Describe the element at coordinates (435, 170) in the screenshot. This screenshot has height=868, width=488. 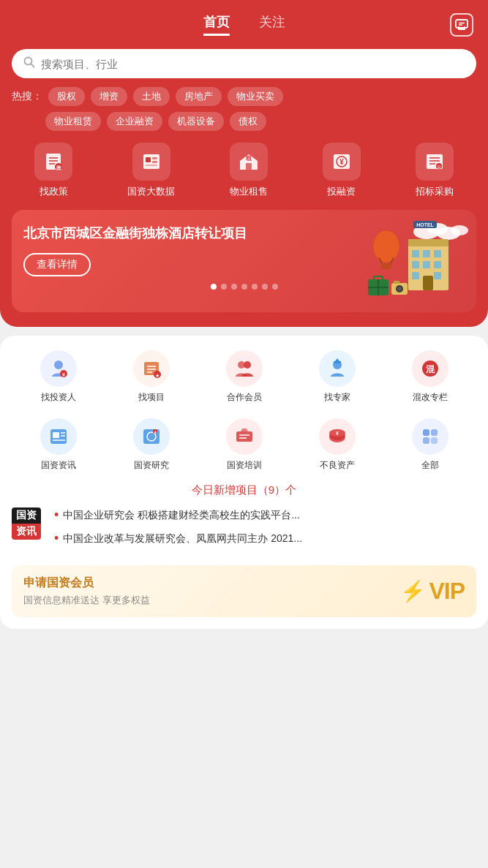
I see `quick-item-bid: 采 招标采购` at that location.